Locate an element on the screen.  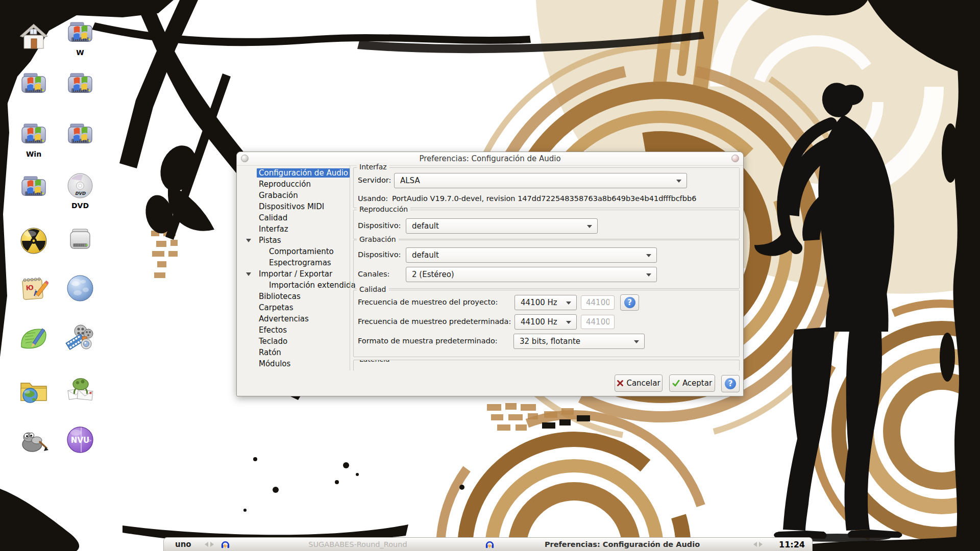
servidor-dropdown: ALSA is located at coordinates (541, 181).